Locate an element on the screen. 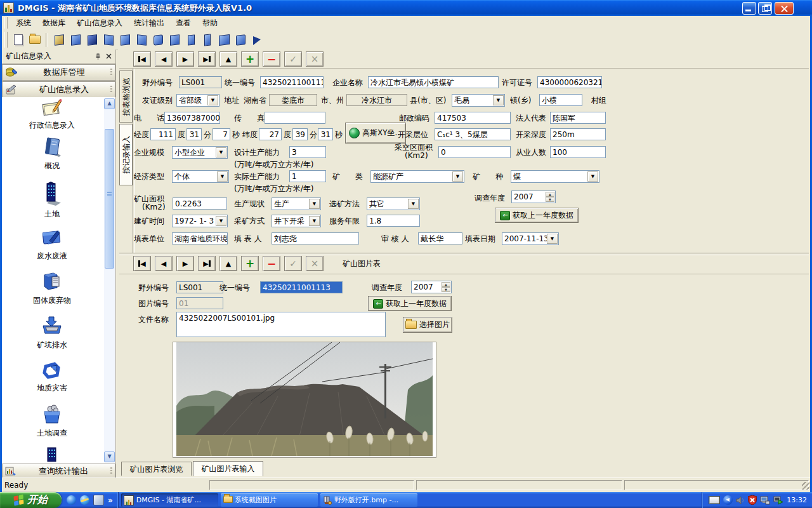 The height and width of the screenshot is (508, 812). mining-depth-input: 250m is located at coordinates (578, 135).